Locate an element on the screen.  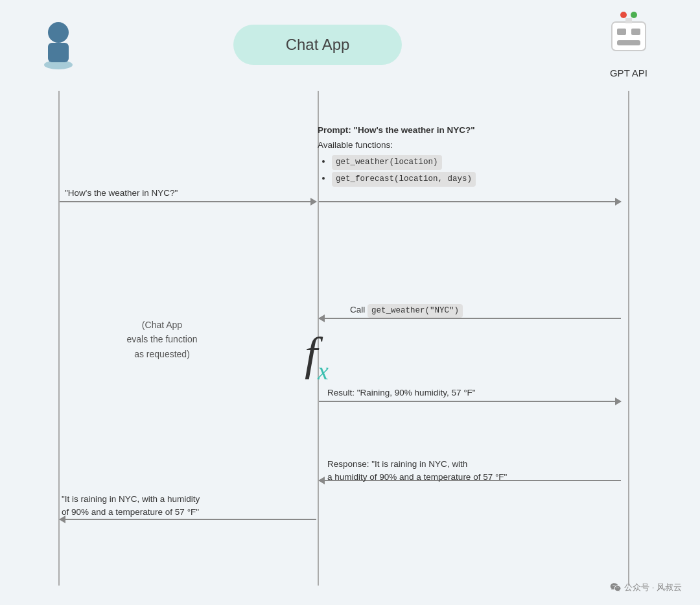
person-icon is located at coordinates (58, 44).